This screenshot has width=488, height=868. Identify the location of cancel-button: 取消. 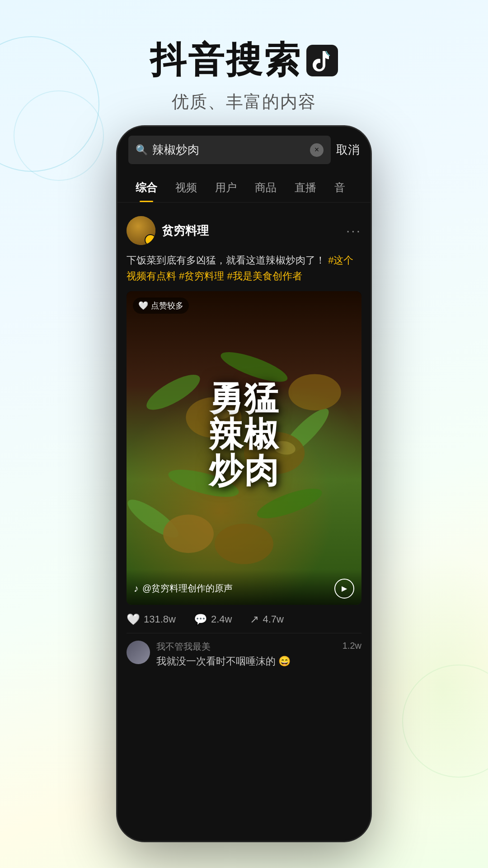
(348, 150).